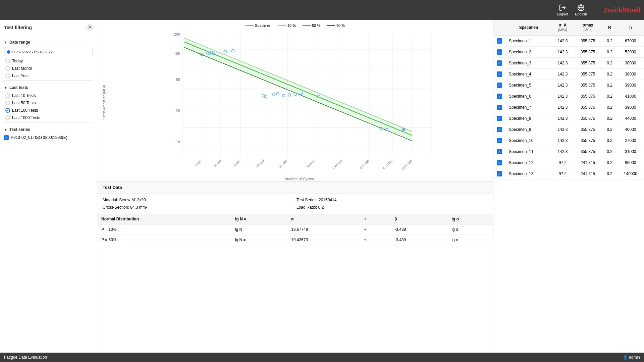 This screenshot has width=644, height=362. I want to click on radio-last-year-icon, so click(8, 76).